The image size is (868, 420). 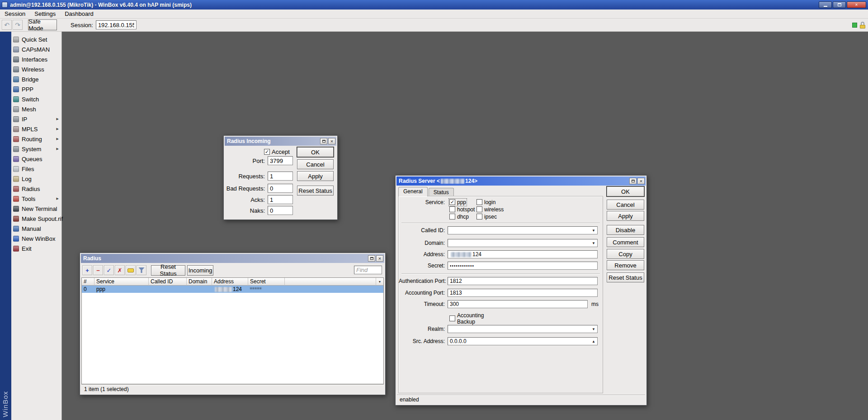 What do you see at coordinates (523, 341) in the screenshot?
I see `src-address-combo: 0.0.0.0 ▲` at bounding box center [523, 341].